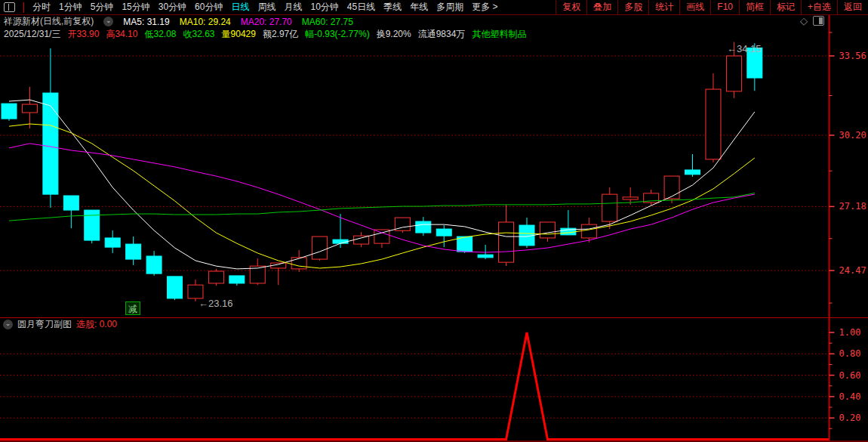  I want to click on quote-amount: 额2.97亿, so click(281, 35).